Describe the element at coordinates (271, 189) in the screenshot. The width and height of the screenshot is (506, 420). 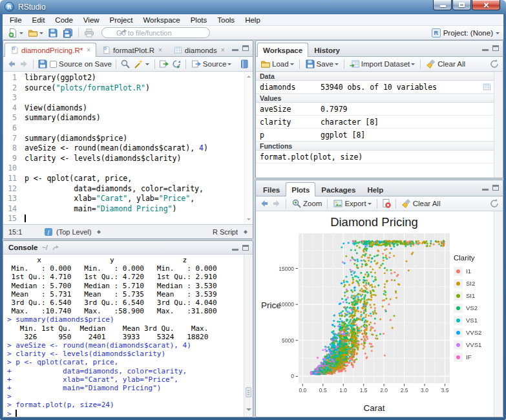
I see `tab-files: Files` at that location.